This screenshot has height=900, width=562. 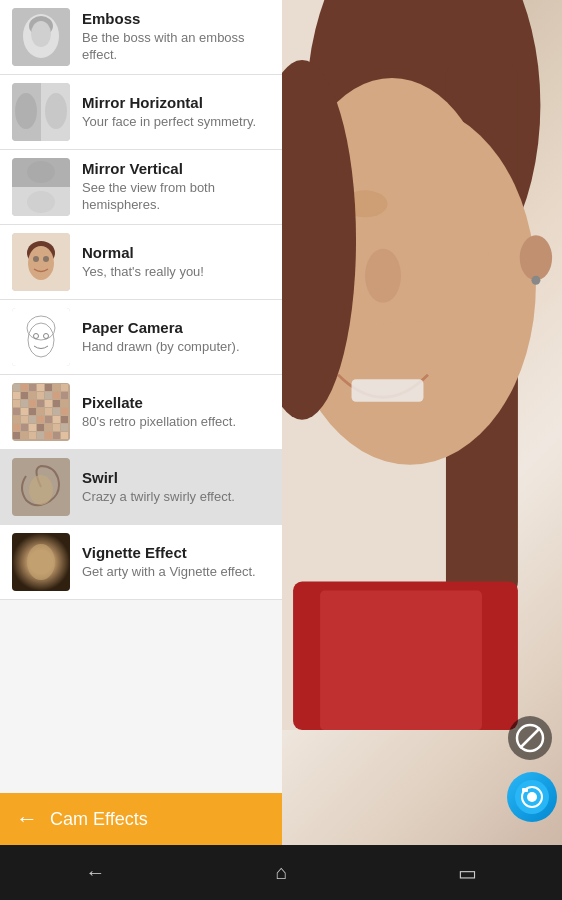 What do you see at coordinates (281, 872) in the screenshot?
I see `nav-home-button: ⌂` at bounding box center [281, 872].